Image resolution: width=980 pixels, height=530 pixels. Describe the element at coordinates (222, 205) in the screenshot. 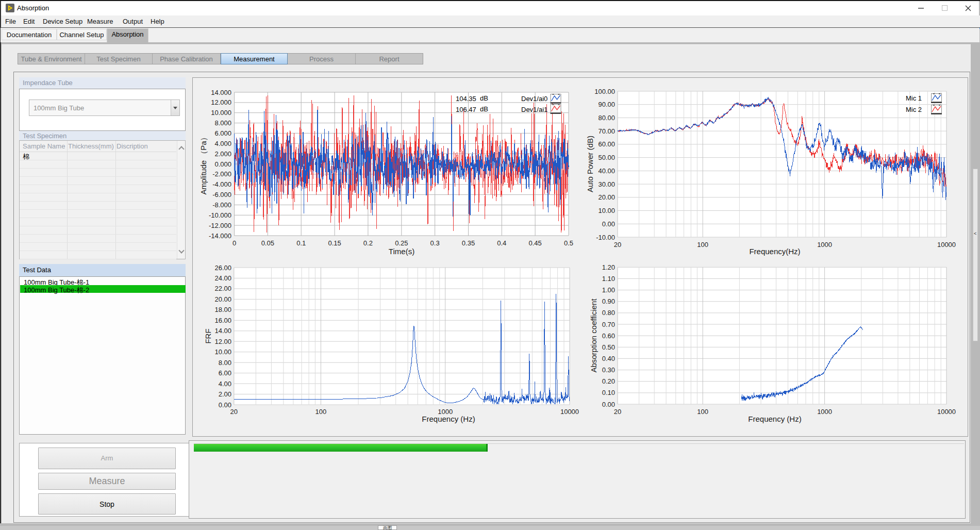

I see `svg-text: -8.000` at that location.